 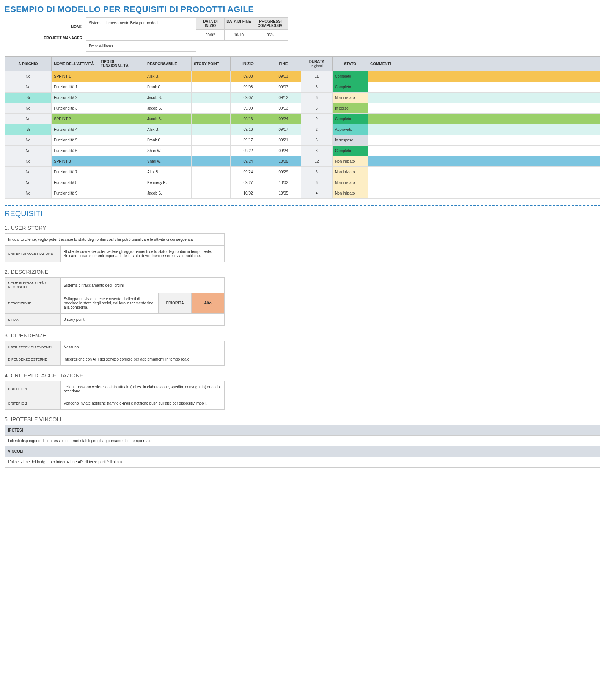 What do you see at coordinates (303, 193) in the screenshot?
I see `table-row: NoFunzionalità 9Jacob S.10/0210/054Non i…` at bounding box center [303, 193].